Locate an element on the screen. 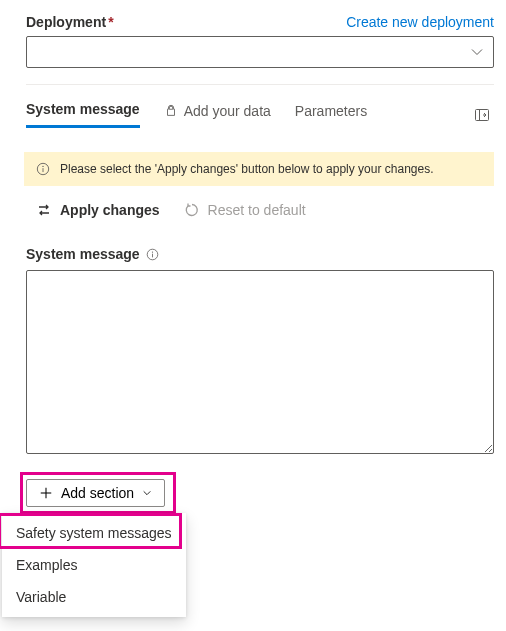  collapse-panel-button is located at coordinates (482, 115).